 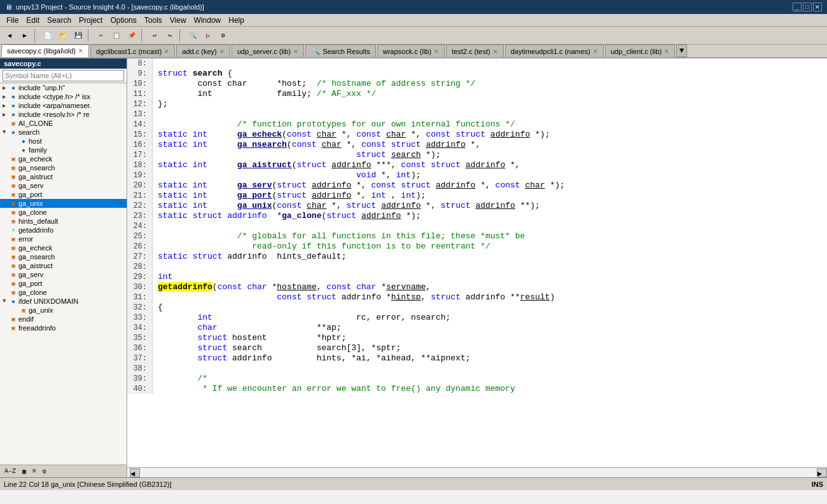 What do you see at coordinates (477, 369) in the screenshot?
I see `code-line-38: 38:` at bounding box center [477, 369].